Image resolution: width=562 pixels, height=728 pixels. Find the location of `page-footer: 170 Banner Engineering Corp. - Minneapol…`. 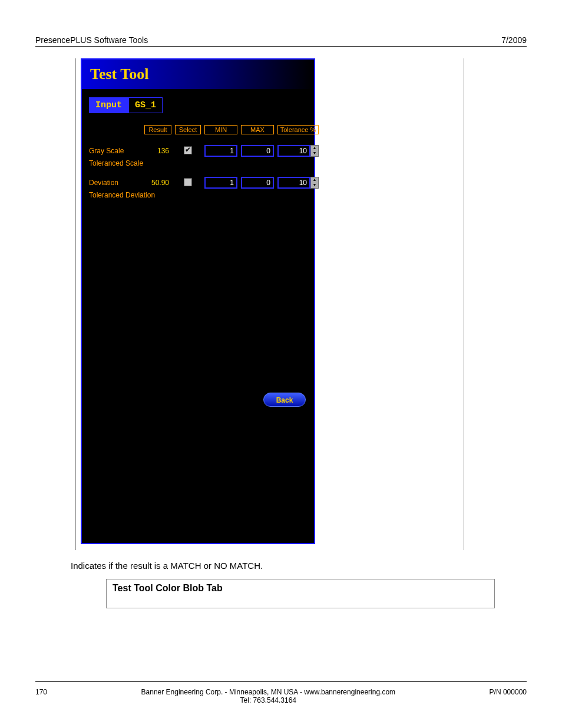

page-footer: 170 Banner Engineering Corp. - Minneapol… is located at coordinates (281, 696).